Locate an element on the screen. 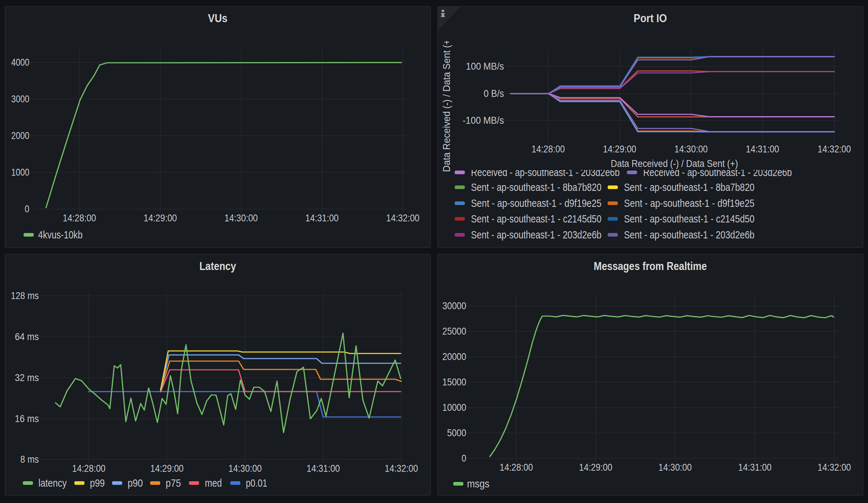  svg-text: 1000 is located at coordinates (20, 172).